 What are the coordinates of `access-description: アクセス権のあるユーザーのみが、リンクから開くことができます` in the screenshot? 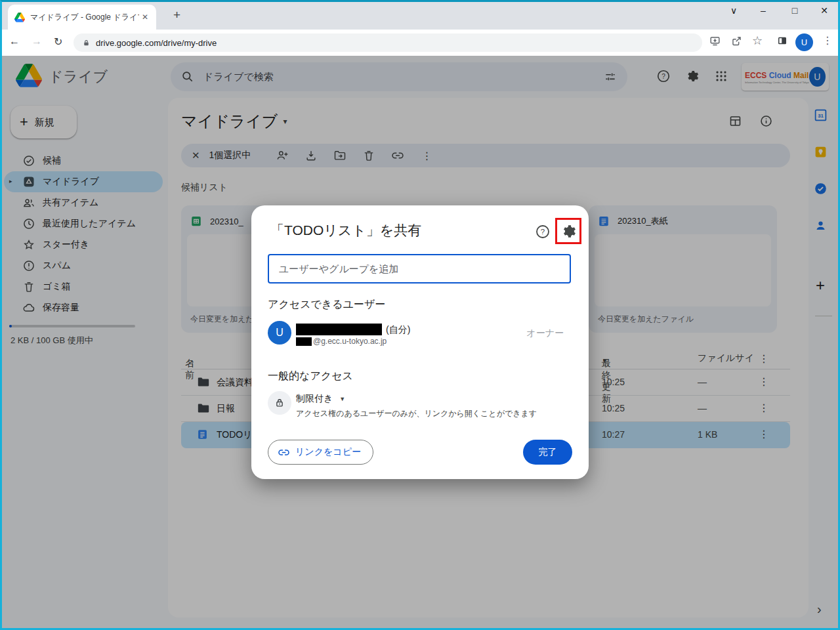 It's located at (416, 413).